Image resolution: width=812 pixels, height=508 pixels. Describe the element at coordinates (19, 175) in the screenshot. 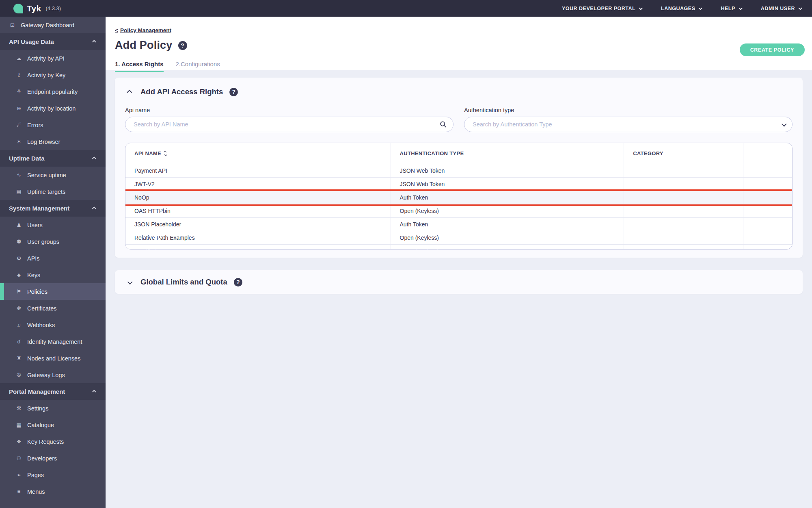

I see `wave-icon: ∿` at that location.